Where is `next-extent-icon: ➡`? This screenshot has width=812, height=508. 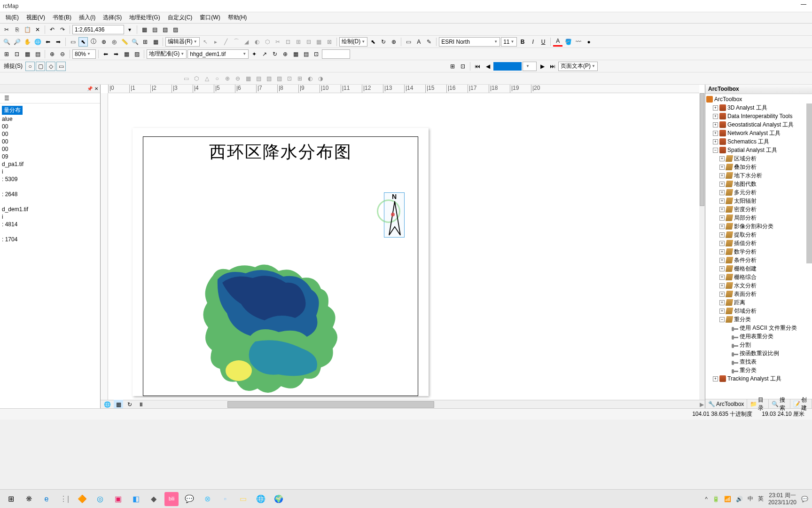 next-extent-icon: ➡ is located at coordinates (58, 42).